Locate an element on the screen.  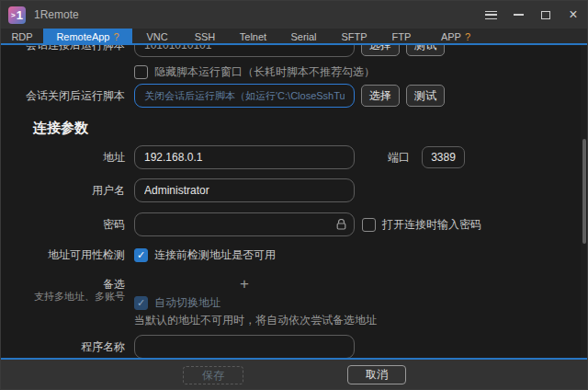
program-name-label: 程序名称 is located at coordinates (62, 348).